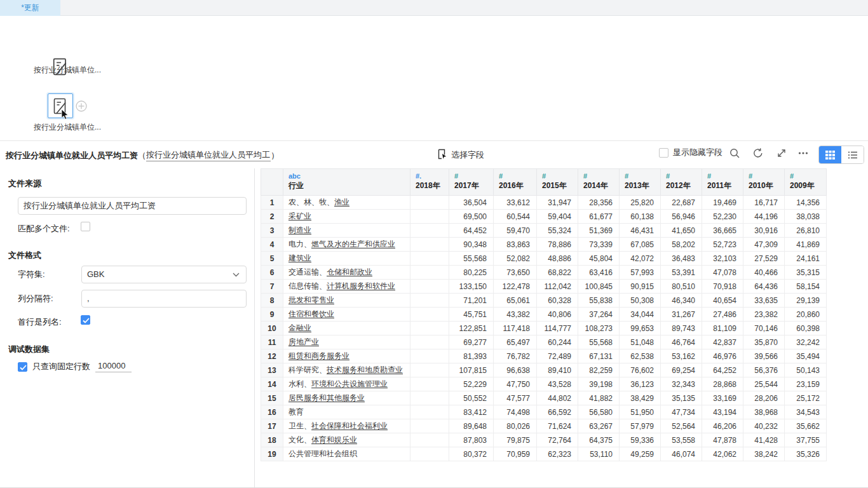 The width and height of the screenshot is (868, 488). What do you see at coordinates (304, 342) in the screenshot?
I see `industry-link: 房地产业` at bounding box center [304, 342].